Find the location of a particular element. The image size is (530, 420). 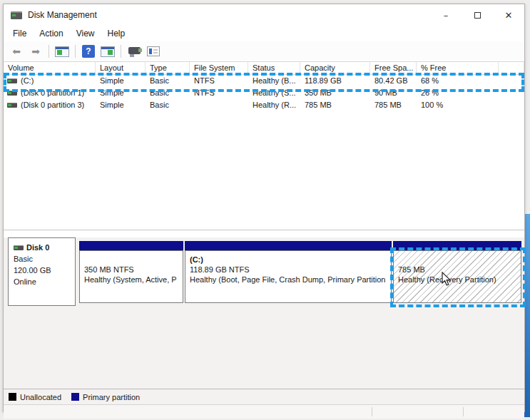

partition-c-drive: (C:) 118.89 GB NTFS Healthy (Boot, Page … is located at coordinates (288, 272).